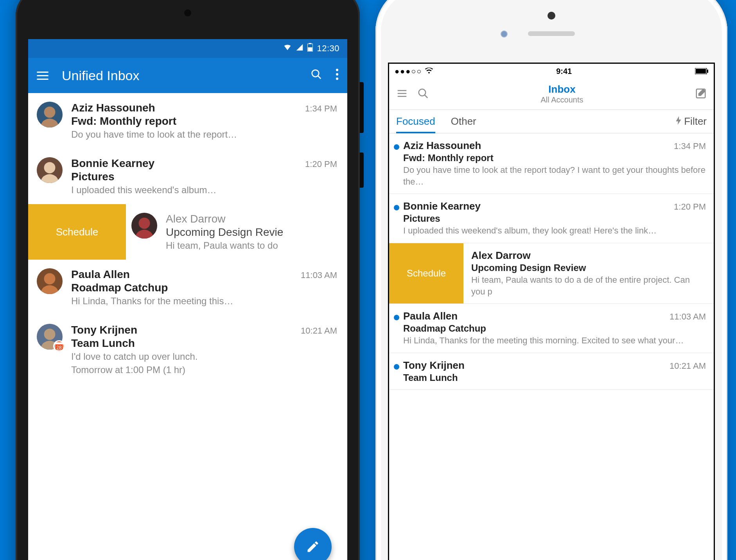  What do you see at coordinates (691, 121) in the screenshot?
I see `filter-button: Filter` at bounding box center [691, 121].